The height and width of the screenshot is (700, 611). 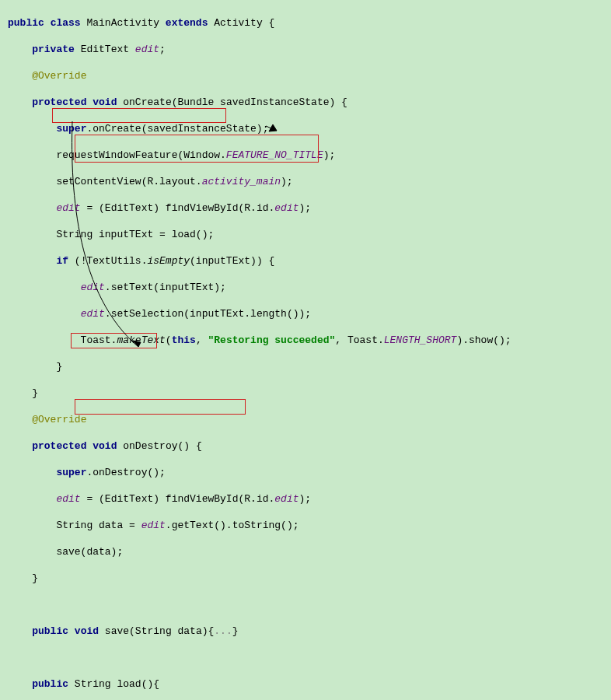 I want to click on code-line: save(data);, so click(x=309, y=552).